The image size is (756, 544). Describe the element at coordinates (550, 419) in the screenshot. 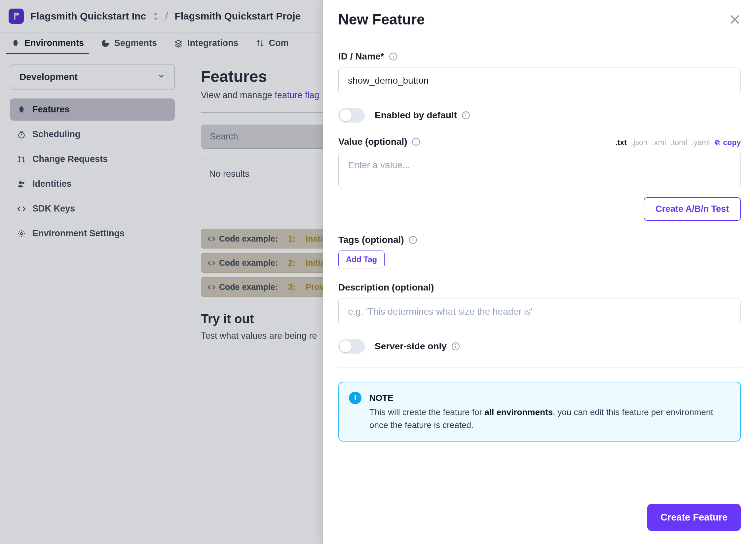

I see `note-text: This will create the feature for all env…` at that location.